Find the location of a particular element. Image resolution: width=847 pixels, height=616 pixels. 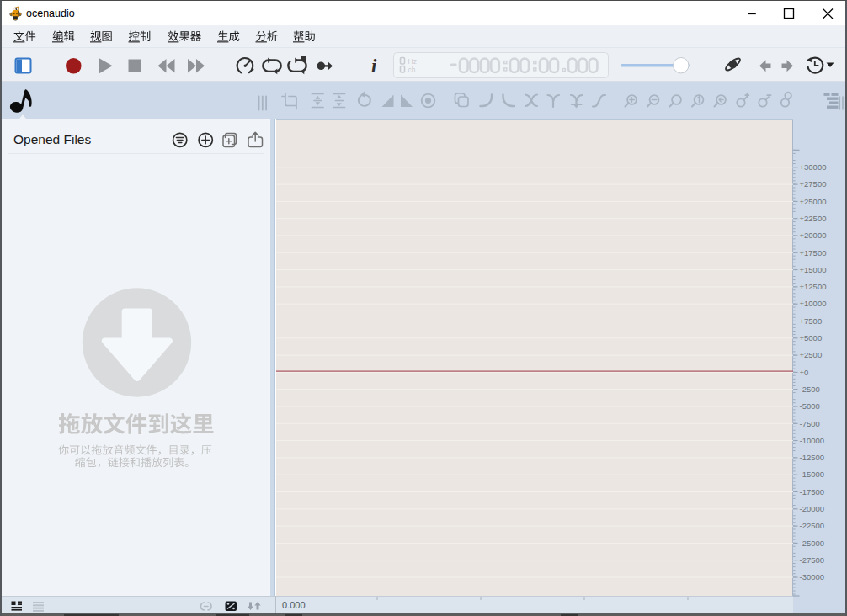

svg-text: -20000 is located at coordinates (812, 508).